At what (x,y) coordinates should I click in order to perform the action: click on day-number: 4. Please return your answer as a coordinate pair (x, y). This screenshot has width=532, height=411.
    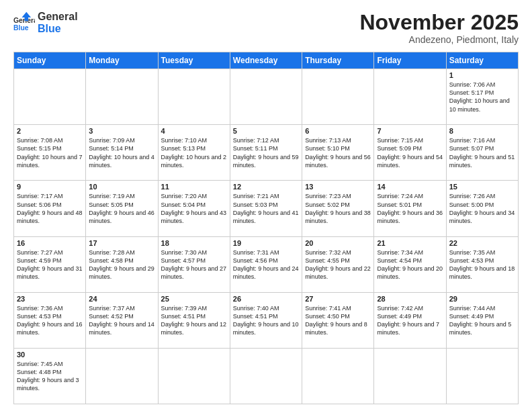
    Looking at the image, I should click on (194, 131).